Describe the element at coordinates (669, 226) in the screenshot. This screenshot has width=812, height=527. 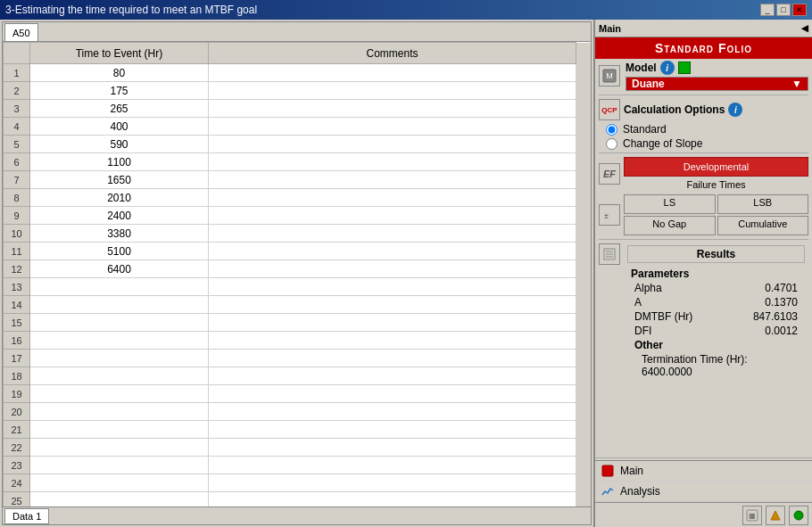
I see `nogap-btn: No Gap` at that location.